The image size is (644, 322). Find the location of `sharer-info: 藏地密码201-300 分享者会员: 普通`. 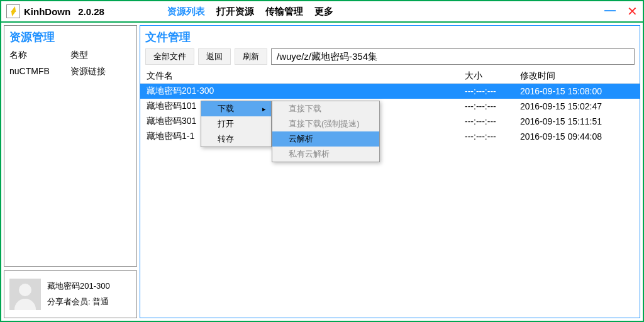

sharer-info: 藏地密码201-300 分享者会员: 普通 is located at coordinates (79, 294).